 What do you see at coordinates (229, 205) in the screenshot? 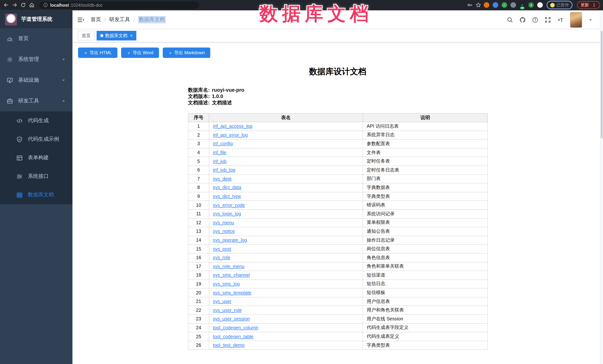
I see `table-name-link: sys_error_code` at bounding box center [229, 205].